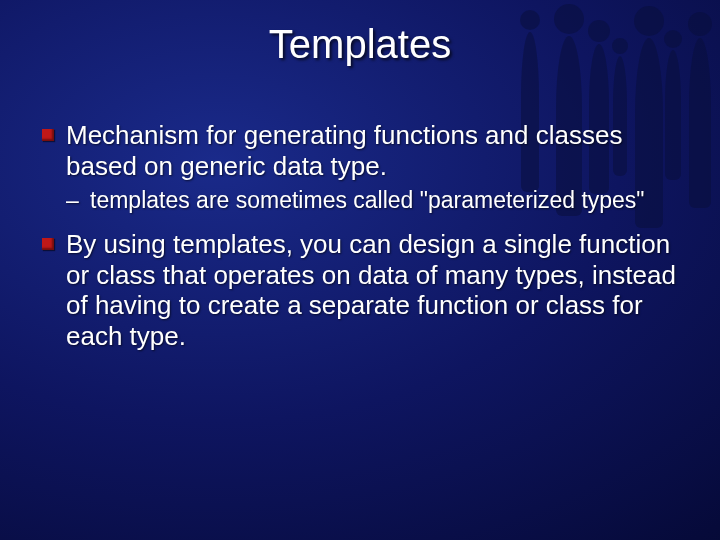 This screenshot has width=720, height=540. Describe the element at coordinates (368, 200) in the screenshot. I see `sub-bullet-text: templates are sometimes called "paramete…` at that location.